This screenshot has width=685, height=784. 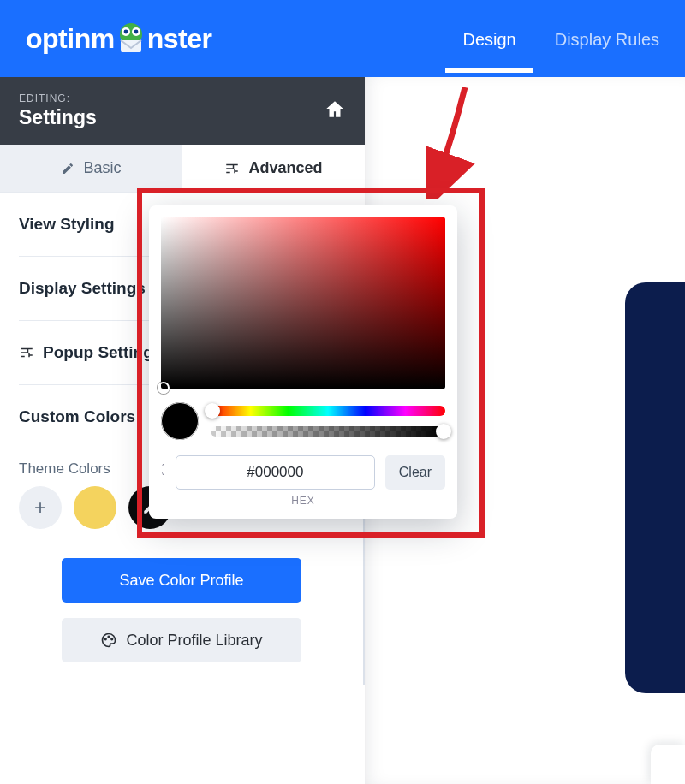 What do you see at coordinates (655, 488) in the screenshot?
I see `popup-preview` at bounding box center [655, 488].